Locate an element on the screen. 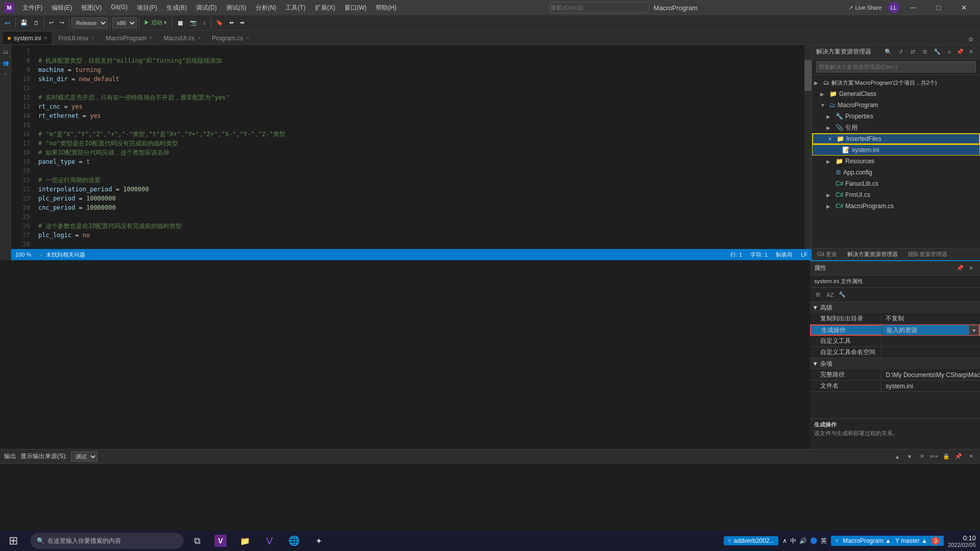 The height and width of the screenshot is (551, 980). se-tab-solution: 解决方案资源管理器 is located at coordinates (873, 254).